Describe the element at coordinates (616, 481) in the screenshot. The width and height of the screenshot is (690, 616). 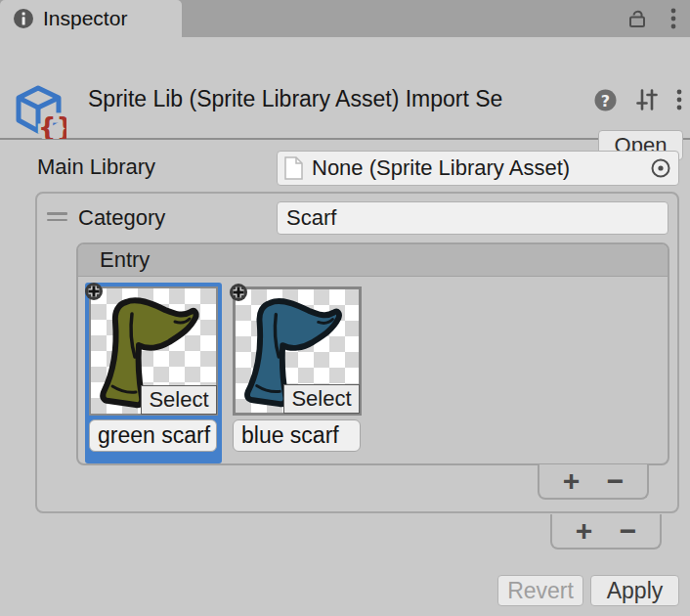
I see `remove-entry-button: −` at that location.